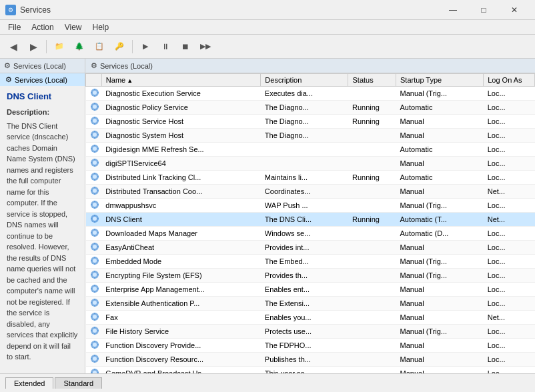  Describe the element at coordinates (11, 10) in the screenshot. I see `app-icon: ⚙` at that location.